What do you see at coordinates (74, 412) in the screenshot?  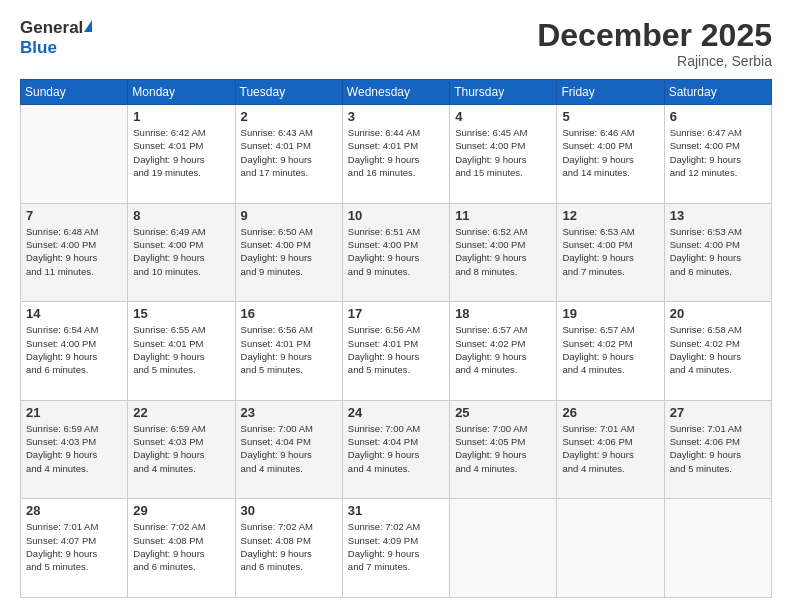 I see `day-number: 21` at bounding box center [74, 412].